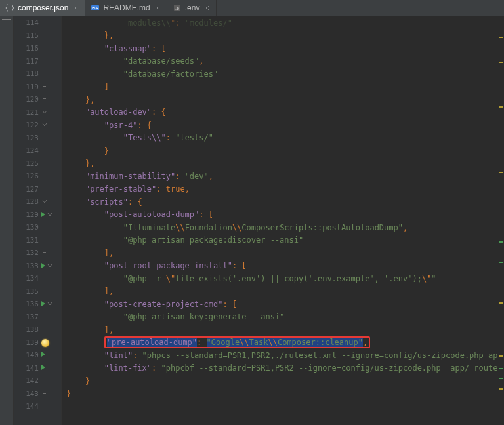  I want to click on code-line: ], so click(280, 87).